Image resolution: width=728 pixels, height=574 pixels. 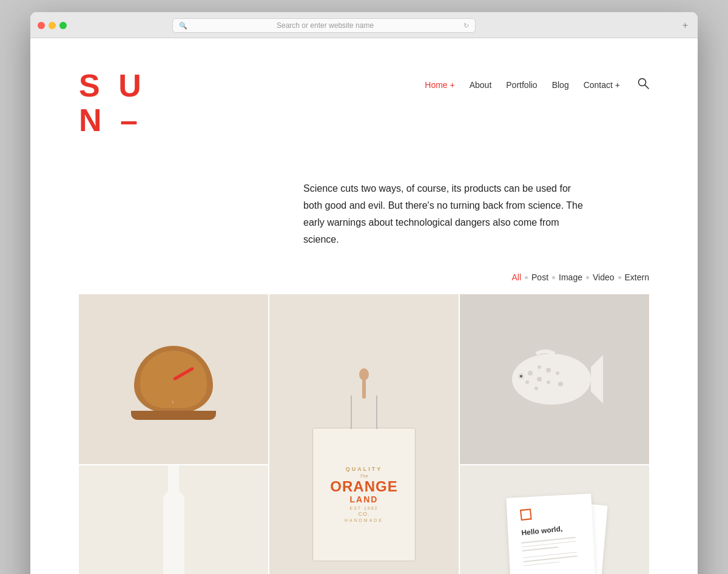 What do you see at coordinates (637, 277) in the screenshot?
I see `filter-extern: Extern` at bounding box center [637, 277].